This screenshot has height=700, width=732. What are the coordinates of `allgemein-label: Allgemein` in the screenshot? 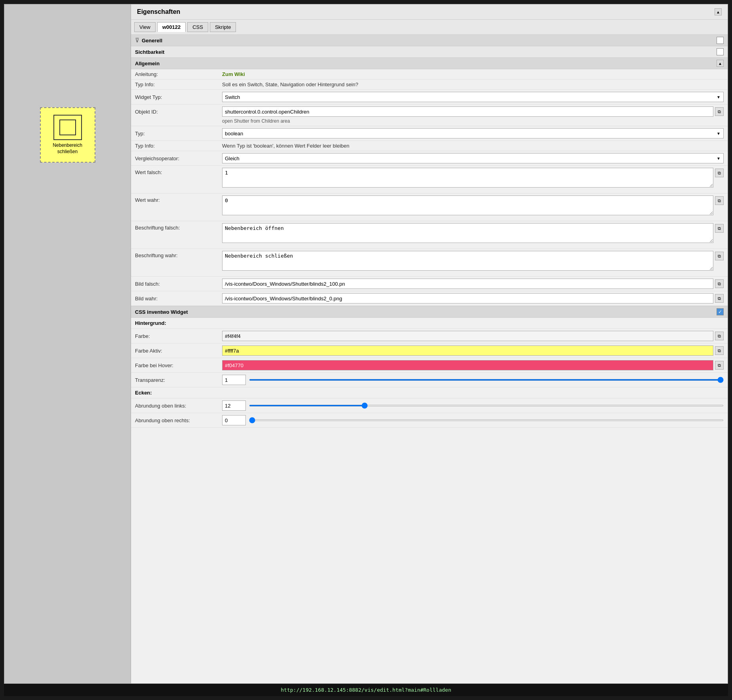 It's located at (147, 63).